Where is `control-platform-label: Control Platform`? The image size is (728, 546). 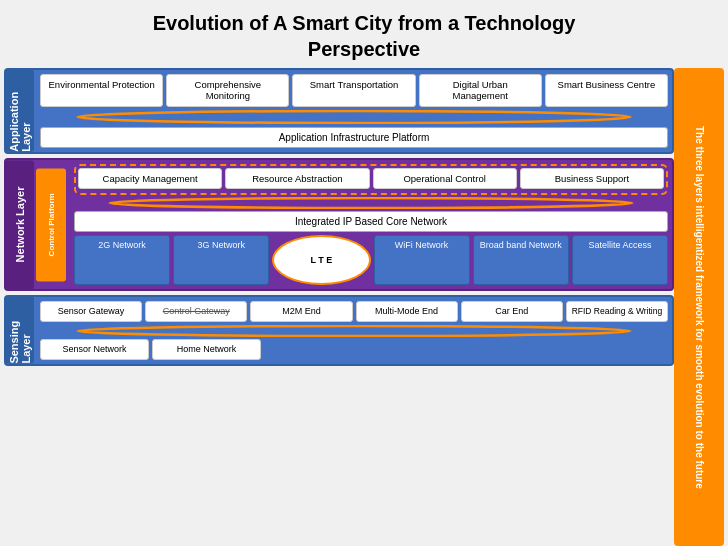 control-platform-label: Control Platform is located at coordinates (51, 224).